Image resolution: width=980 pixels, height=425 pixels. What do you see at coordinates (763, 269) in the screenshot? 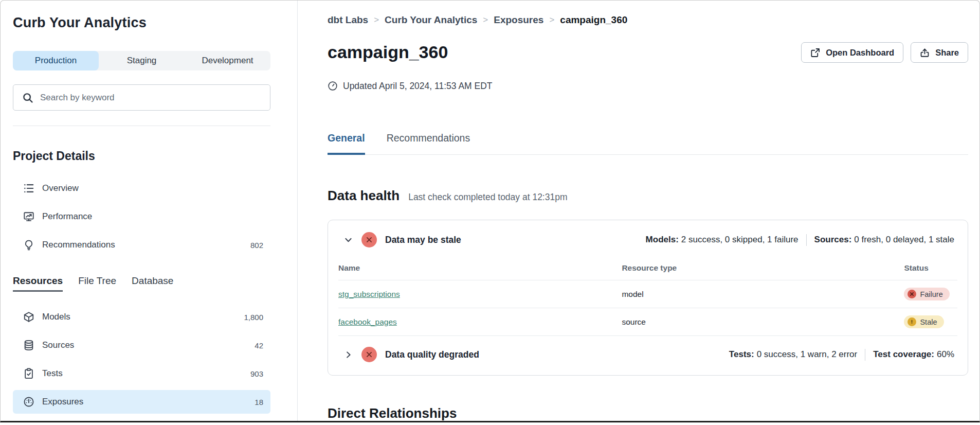
I see `column-header-resource-type: Resource type` at bounding box center [763, 269].